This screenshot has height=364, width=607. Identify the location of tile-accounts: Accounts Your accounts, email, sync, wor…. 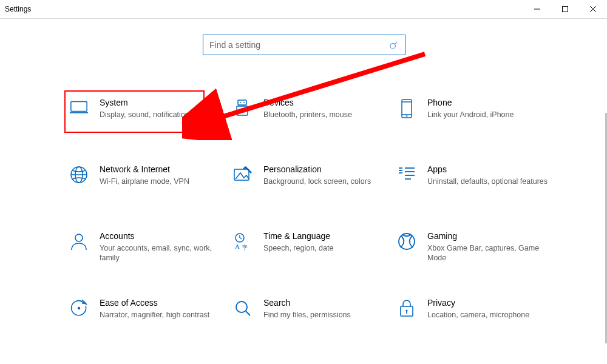
(149, 249).